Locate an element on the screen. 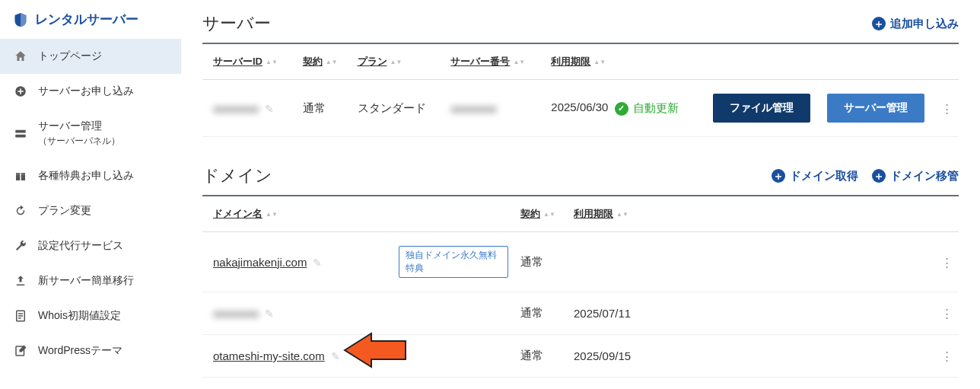  domain-row: nakajimakenji.com✎ 独自ドメイン永久無料特典 通常 ⋮ is located at coordinates (581, 262).